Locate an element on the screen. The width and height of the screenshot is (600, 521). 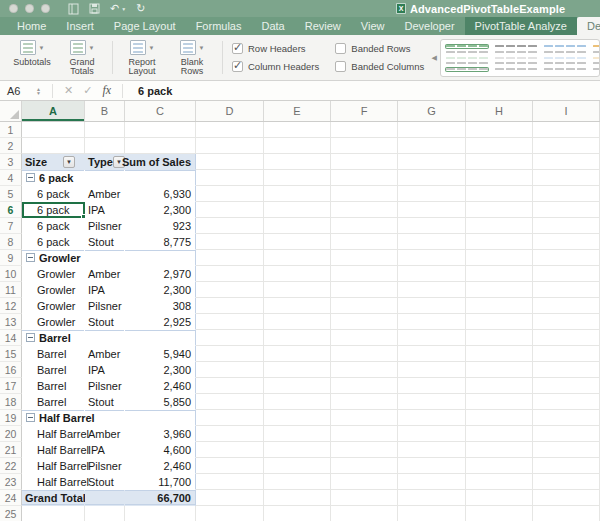
row-header-21: 21 is located at coordinates (11, 450).